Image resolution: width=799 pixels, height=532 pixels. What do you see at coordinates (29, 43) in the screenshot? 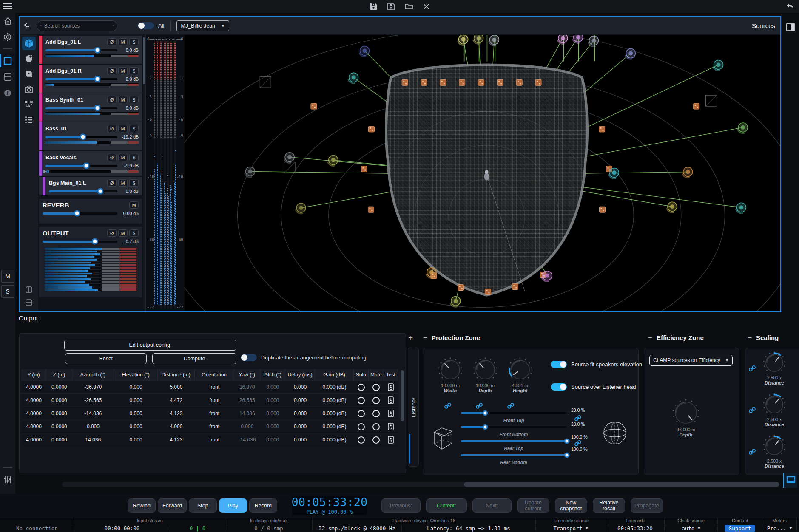
I see `cube-3d-view-icon` at bounding box center [29, 43].